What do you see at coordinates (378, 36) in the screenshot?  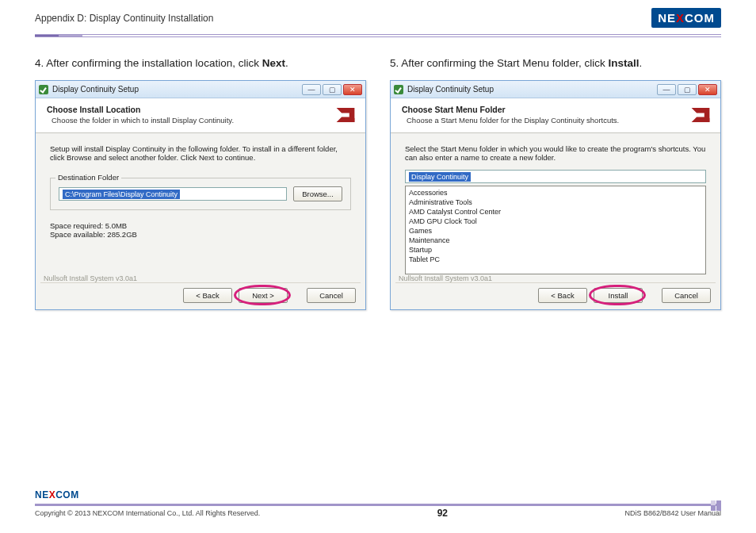 I see `header-rule` at bounding box center [378, 36].